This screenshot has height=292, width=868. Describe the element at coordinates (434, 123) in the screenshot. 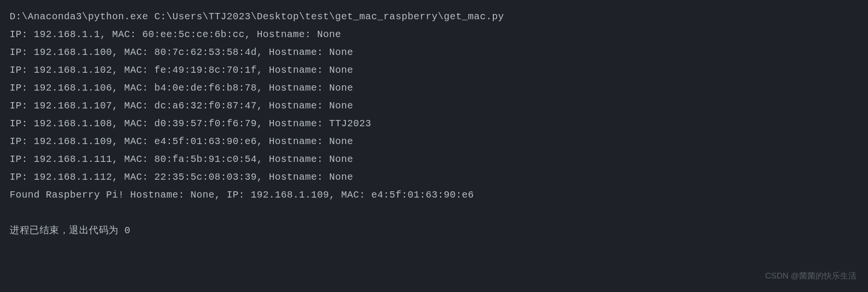

I see `output-entry: IP: 192.168.1.108, MAC: d0:39:57:f0:f6:7…` at that location.